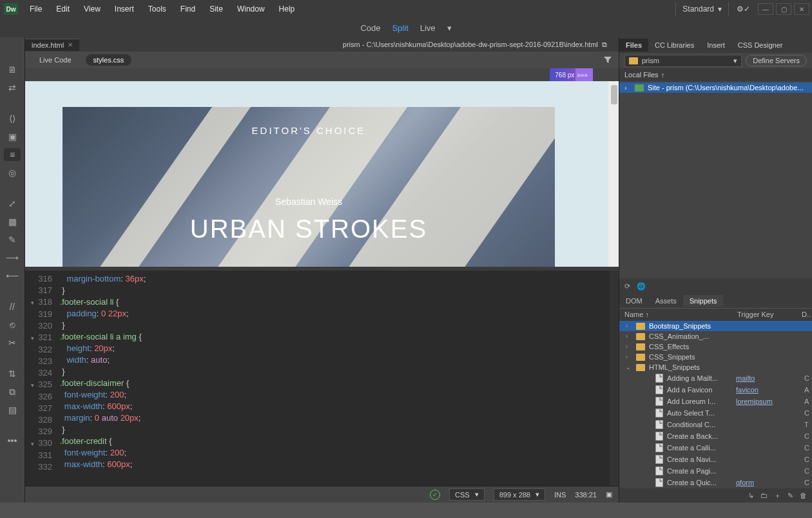  I want to click on workspace-switcher: Standard ▾, so click(702, 9).